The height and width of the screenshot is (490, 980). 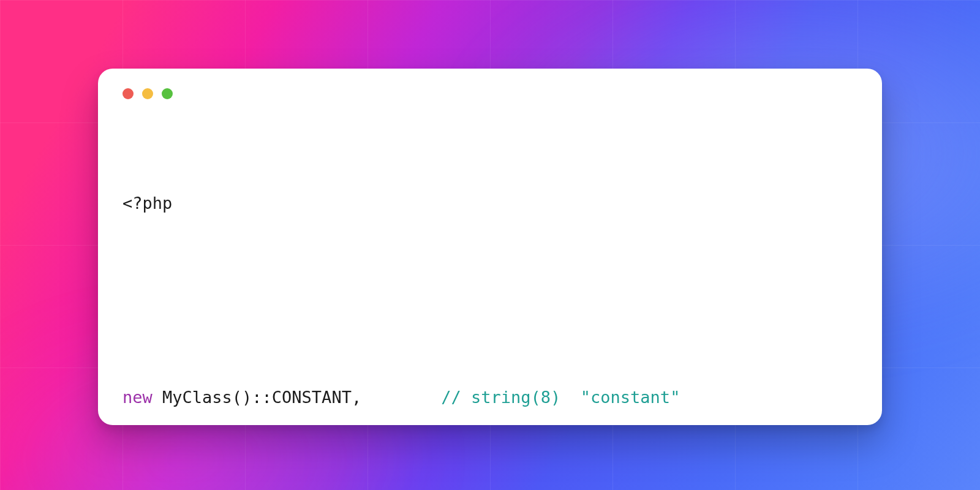 What do you see at coordinates (167, 94) in the screenshot?
I see `zoom-icon` at bounding box center [167, 94].